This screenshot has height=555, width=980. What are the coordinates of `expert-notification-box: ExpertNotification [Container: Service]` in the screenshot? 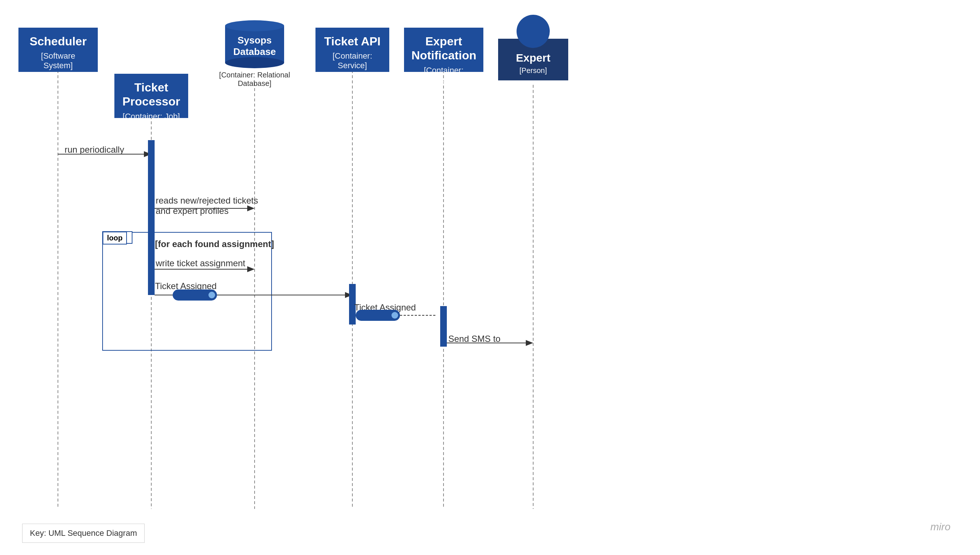 It's located at (444, 50).